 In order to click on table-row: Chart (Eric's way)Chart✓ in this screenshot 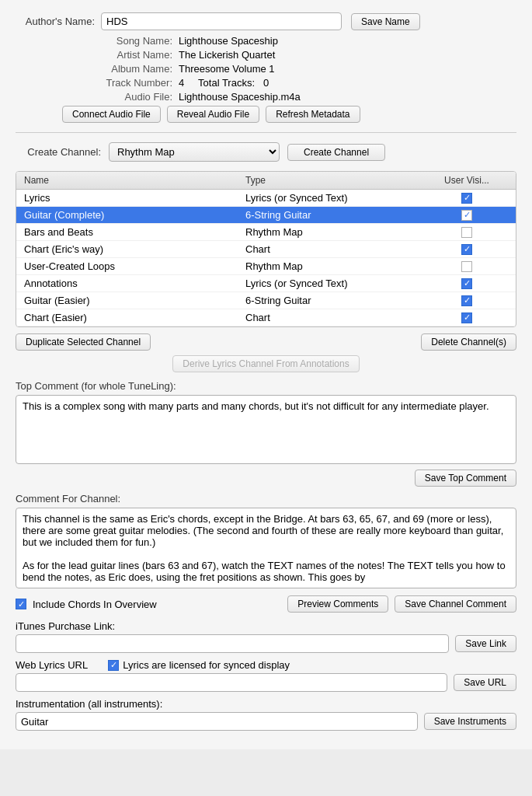, I will do `click(266, 250)`.